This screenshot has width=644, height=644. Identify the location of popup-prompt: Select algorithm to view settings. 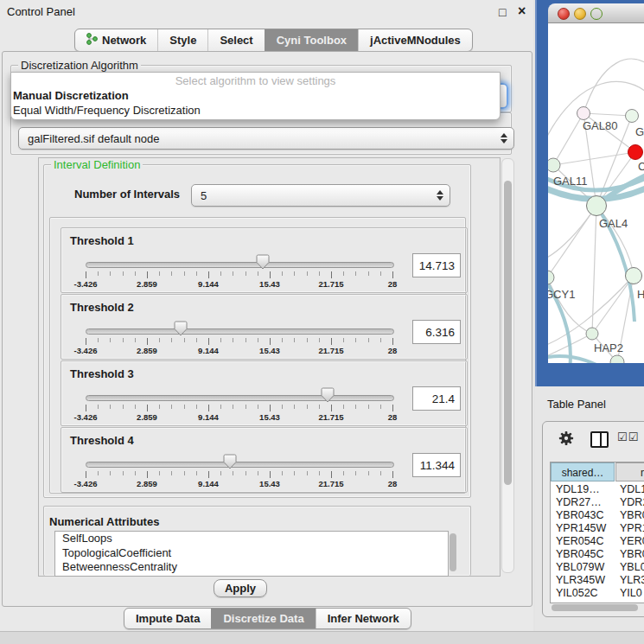
(256, 81).